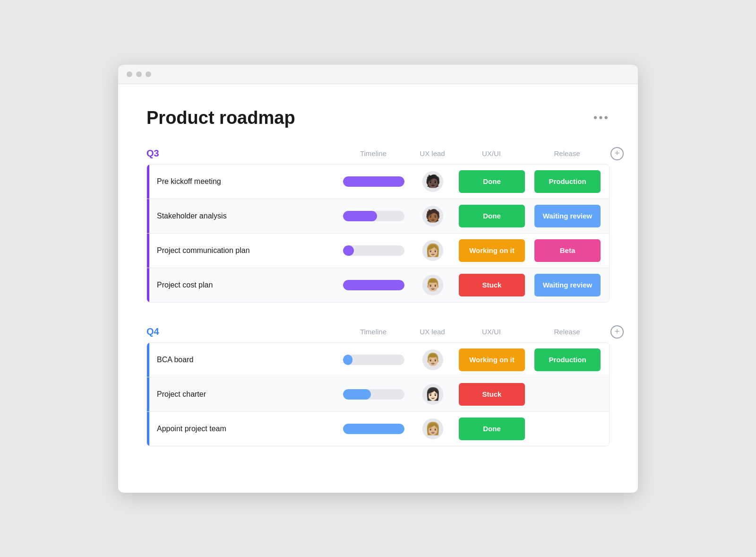 Image resolution: width=756 pixels, height=557 pixels. Describe the element at coordinates (617, 154) in the screenshot. I see `add-column-button-q3: +` at that location.